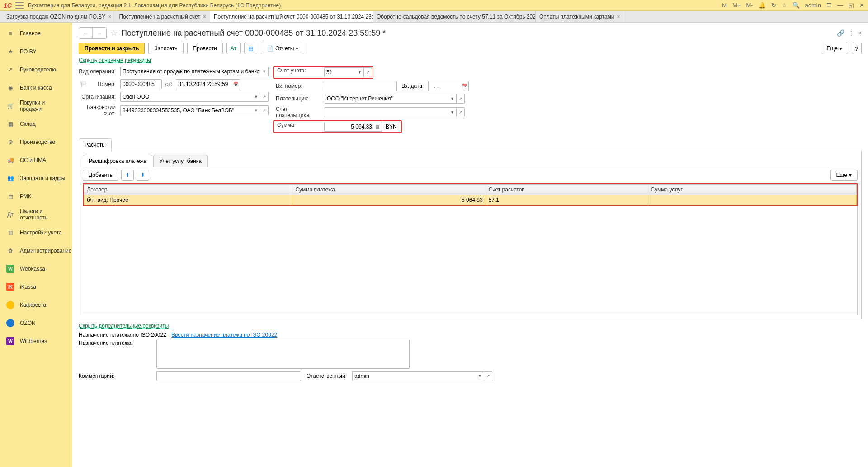  Describe the element at coordinates (340, 72) in the screenshot. I see `account-field` at that location.